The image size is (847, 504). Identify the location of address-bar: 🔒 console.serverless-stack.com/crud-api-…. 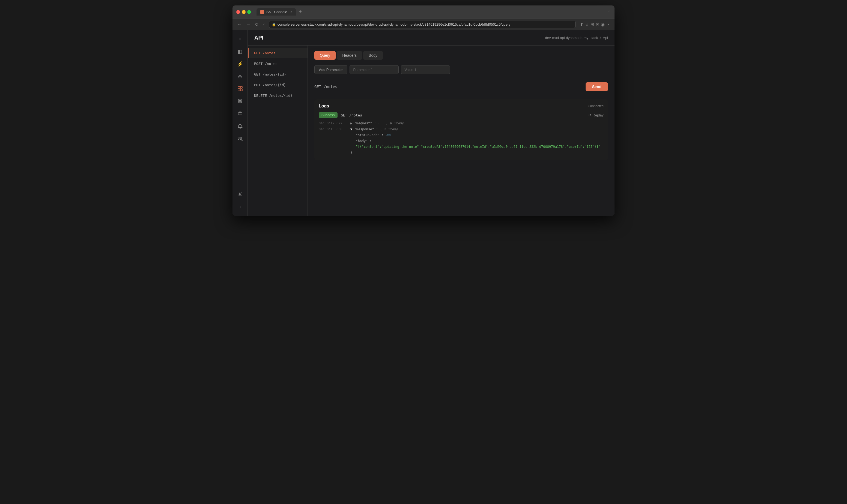
(422, 24).